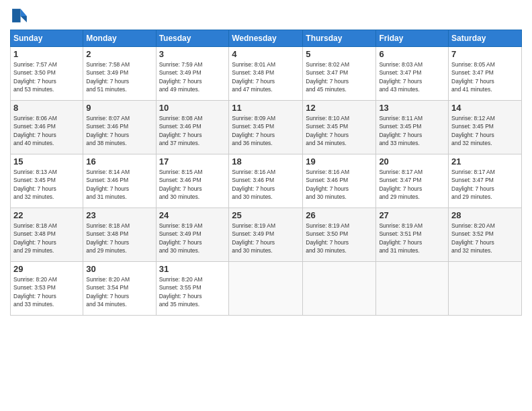 The height and width of the screenshot is (411, 532). I want to click on calendar-cell: 16Sunrise: 8:14 AM Sunset: 3:46 PM Dayli…, so click(120, 181).